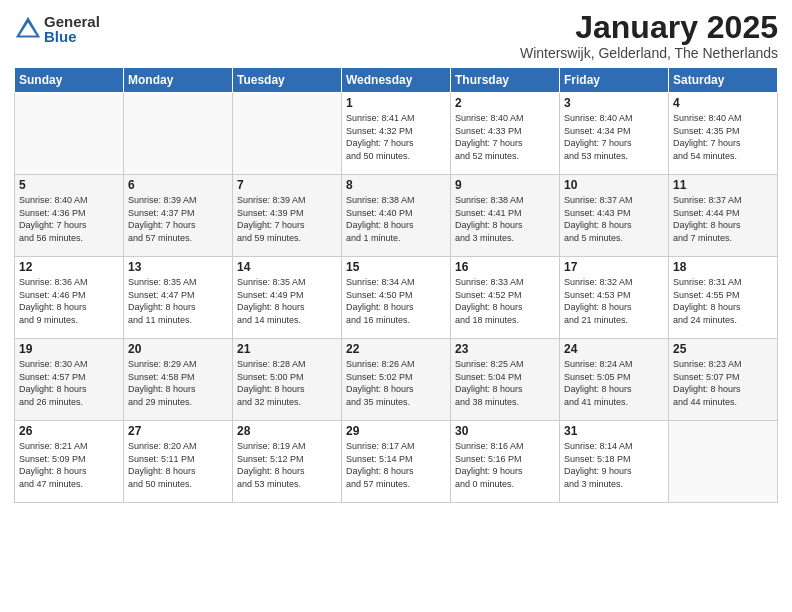  I want to click on day-number: 26, so click(69, 431).